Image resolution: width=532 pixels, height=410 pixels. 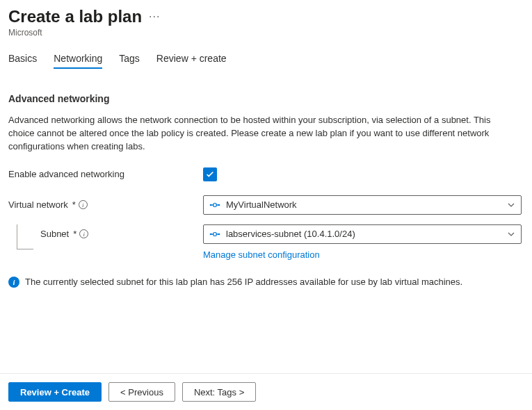 I want to click on vnet-icon, so click(x=215, y=205).